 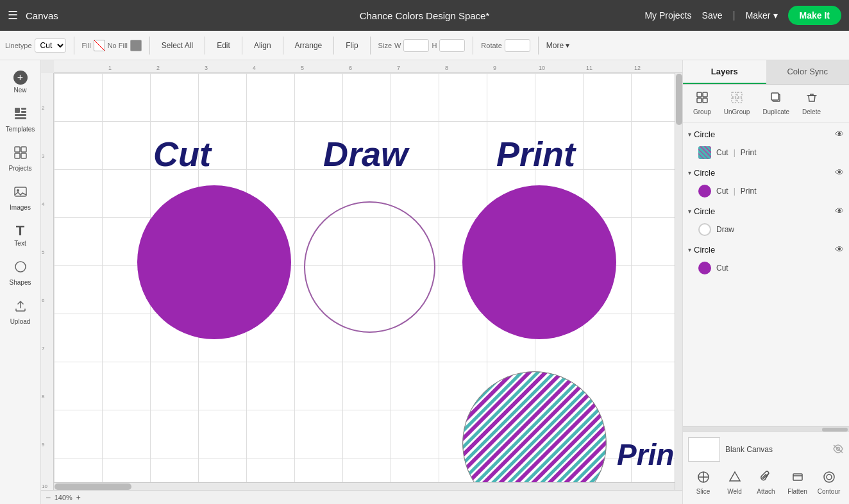 What do you see at coordinates (13, 15) in the screenshot?
I see `hamburger-icon: ☰` at bounding box center [13, 15].